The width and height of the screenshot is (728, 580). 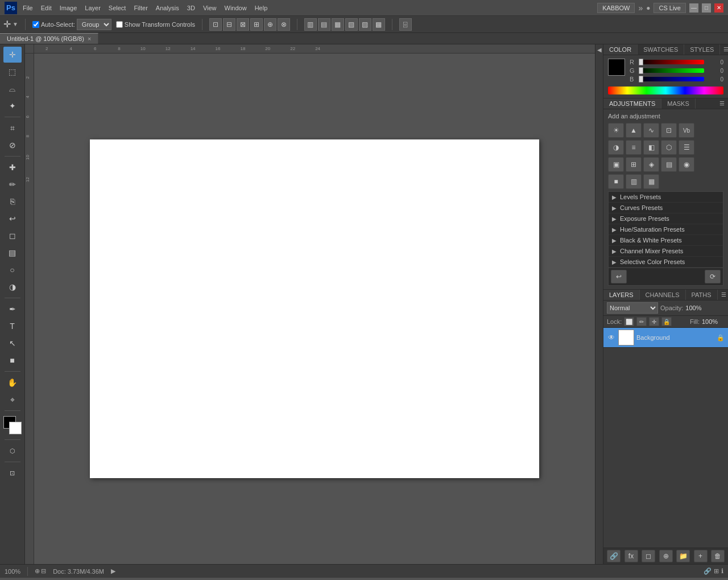 I want to click on rect-marquee-tool-btn: ⬚, so click(x=13, y=72).